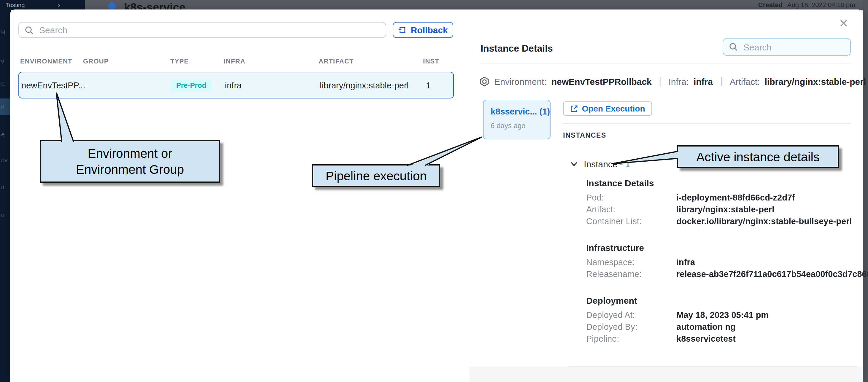  What do you see at coordinates (429, 30) in the screenshot?
I see `rollback-label: Rollback` at bounding box center [429, 30].